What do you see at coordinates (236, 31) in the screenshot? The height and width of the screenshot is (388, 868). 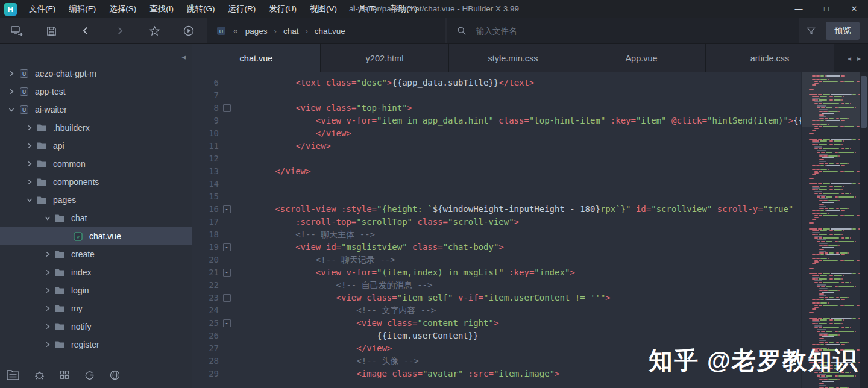 I see `breadcrumb-collapse-icon: «` at bounding box center [236, 31].